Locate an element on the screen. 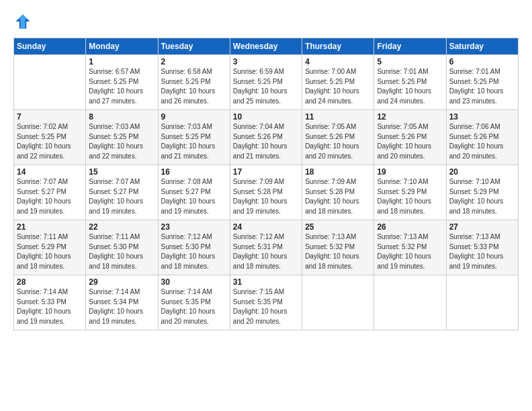 The height and width of the screenshot is (411, 532). logo-icon is located at coordinates (23, 21).